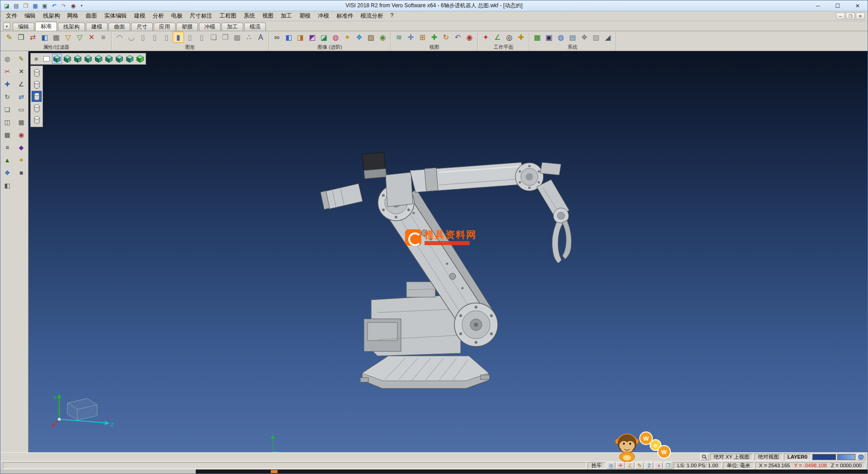 This screenshot has width=868, height=474. What do you see at coordinates (166, 37) in the screenshot?
I see `solid-cylinder-3-icon: ▯` at bounding box center [166, 37].